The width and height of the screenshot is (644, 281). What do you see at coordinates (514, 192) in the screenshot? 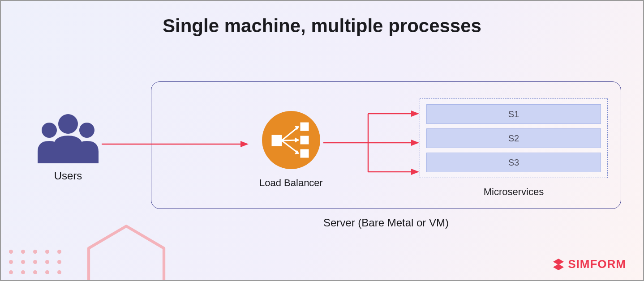
I see `microservices-label: Microservices` at bounding box center [514, 192].